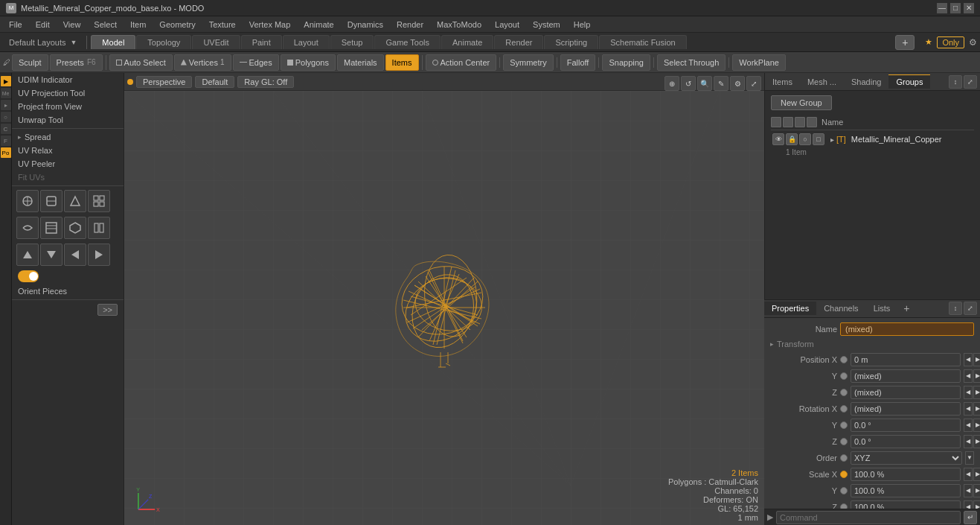 The height and width of the screenshot is (525, 980). Describe the element at coordinates (519, 42) in the screenshot. I see `tab-render: Render` at that location.